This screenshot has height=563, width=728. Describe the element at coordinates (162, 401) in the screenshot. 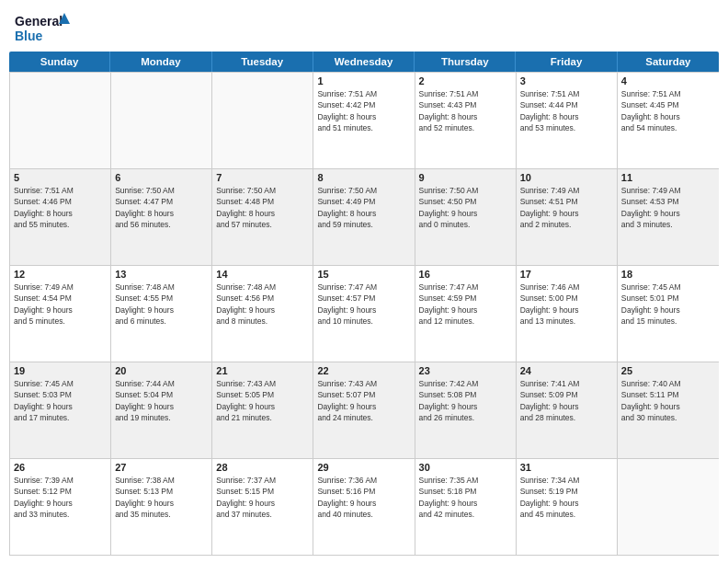

I see `day-info: Sunrise: 7:44 AM Sunset: 5:04 PM Dayligh…` at that location.